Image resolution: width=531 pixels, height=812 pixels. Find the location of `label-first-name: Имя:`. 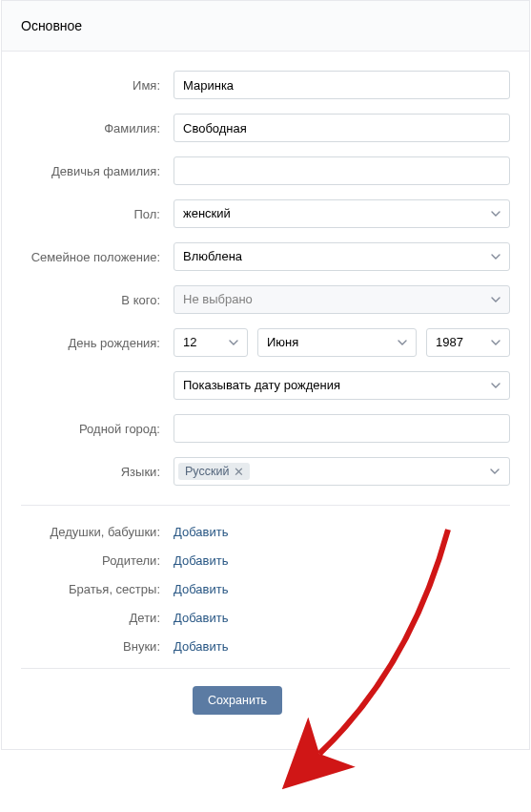

label-first-name: Имя: is located at coordinates (97, 86).